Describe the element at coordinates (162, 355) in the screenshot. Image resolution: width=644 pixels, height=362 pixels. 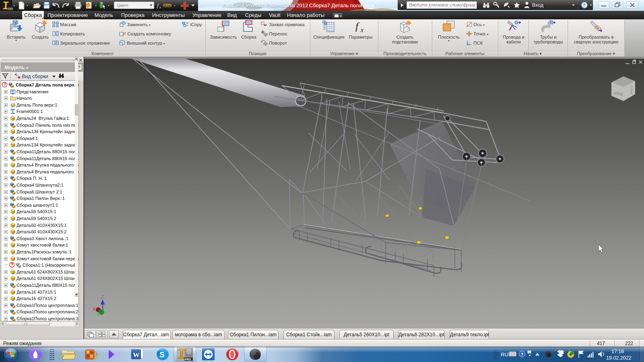
I see `svg-text: S` at that location.